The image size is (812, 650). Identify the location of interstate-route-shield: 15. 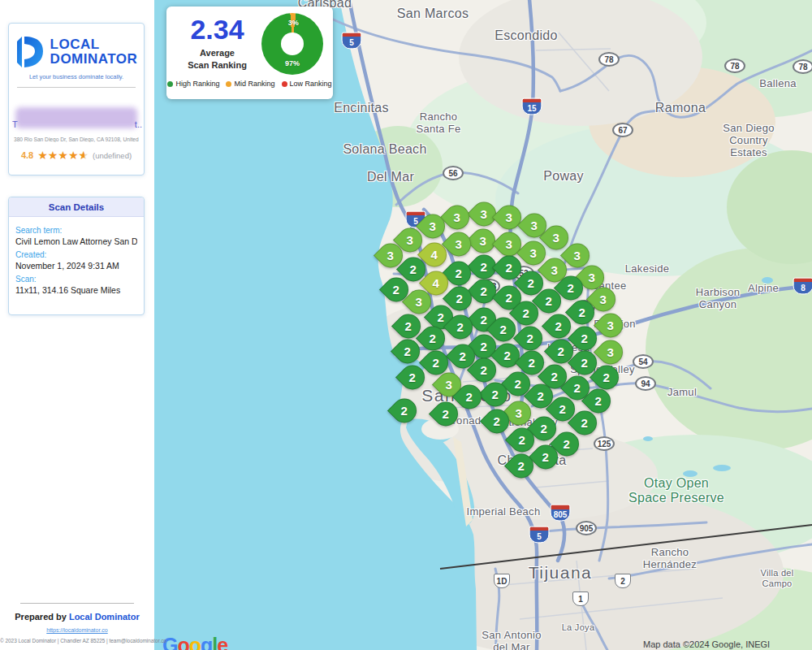
(533, 107).